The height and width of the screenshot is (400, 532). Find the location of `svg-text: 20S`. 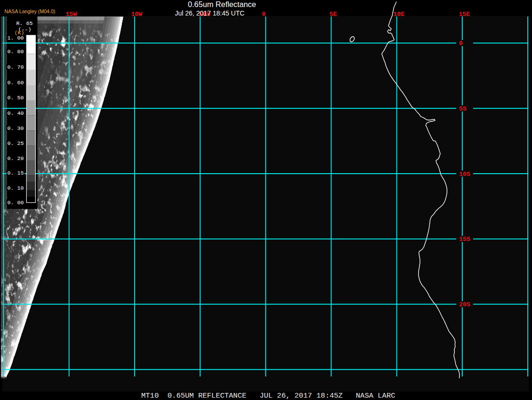

svg-text: 20S is located at coordinates (465, 305).